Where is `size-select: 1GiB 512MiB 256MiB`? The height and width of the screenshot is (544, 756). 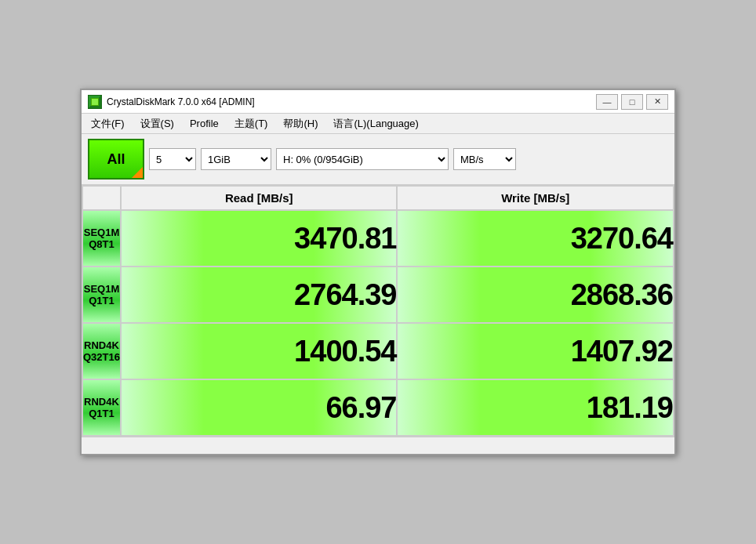
size-select: 1GiB 512MiB 256MiB is located at coordinates (236, 159).